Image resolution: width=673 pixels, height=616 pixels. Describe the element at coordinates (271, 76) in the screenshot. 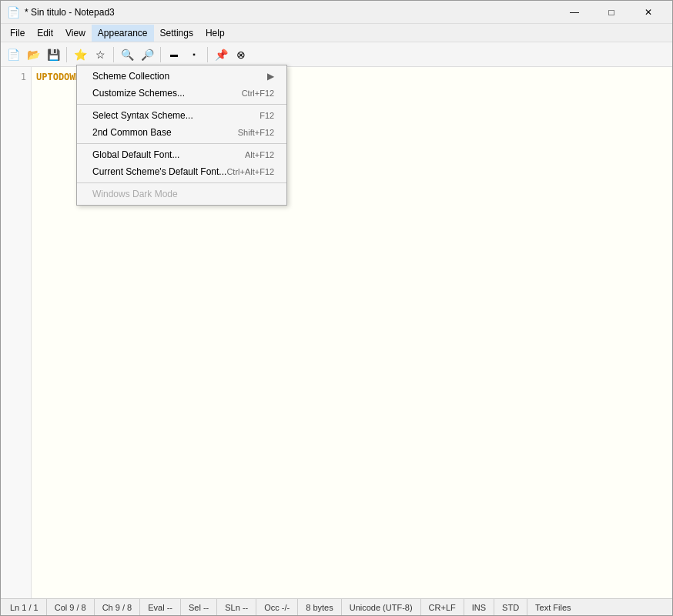

I see `submenu-arrow: ▶` at that location.